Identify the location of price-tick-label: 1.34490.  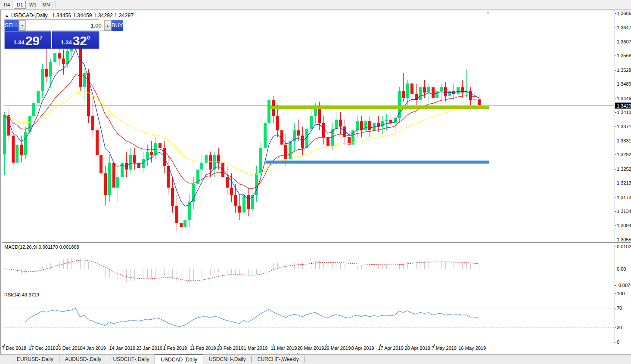
(624, 99).